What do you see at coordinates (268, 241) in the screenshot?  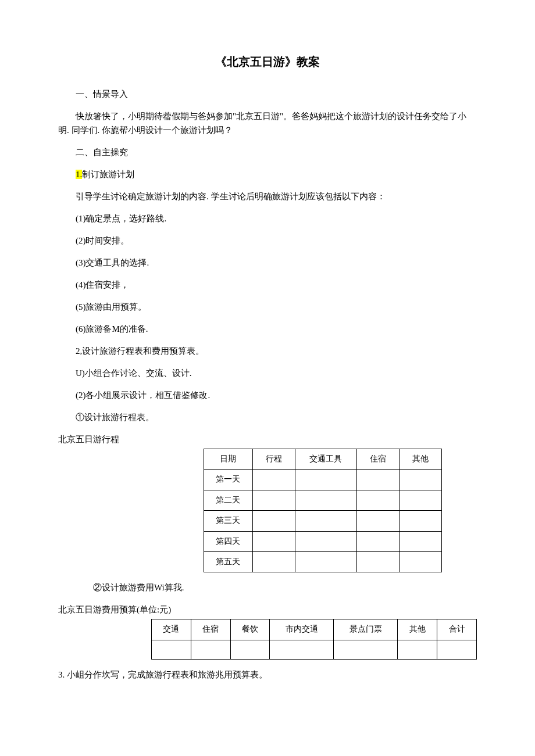 I see `list-item-2: (2)时间安排。` at bounding box center [268, 241].